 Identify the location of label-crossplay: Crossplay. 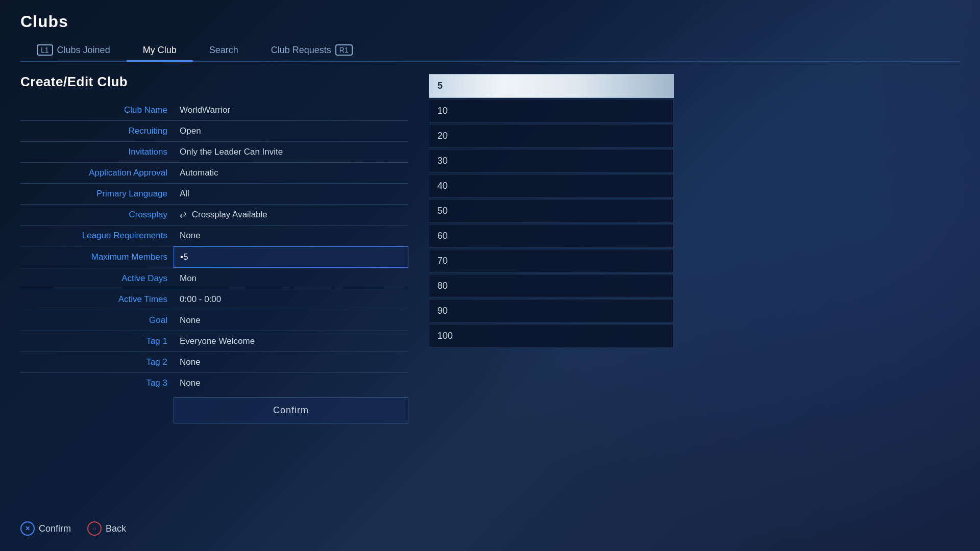
(97, 215).